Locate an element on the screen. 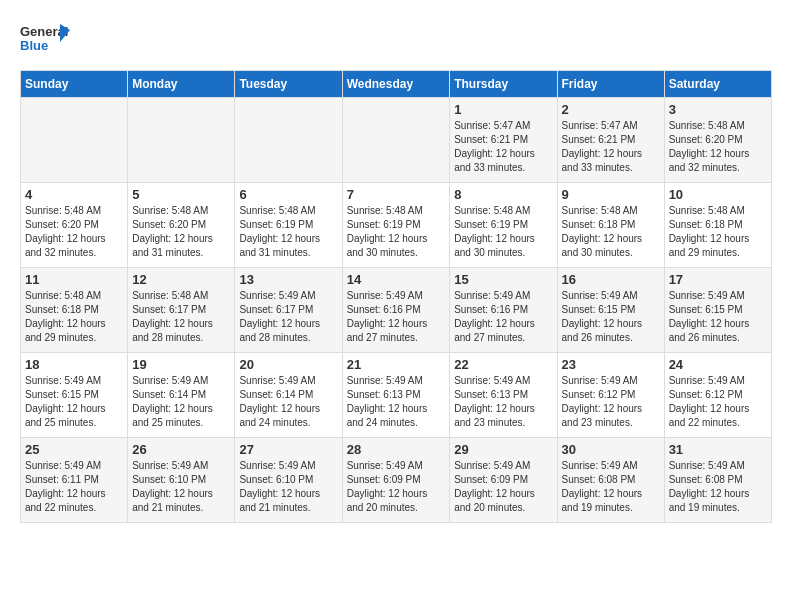 This screenshot has width=792, height=612. day-cell-10: 10Sunrise: 5:48 AM Sunset: 6:18 PM Dayli… is located at coordinates (718, 226).